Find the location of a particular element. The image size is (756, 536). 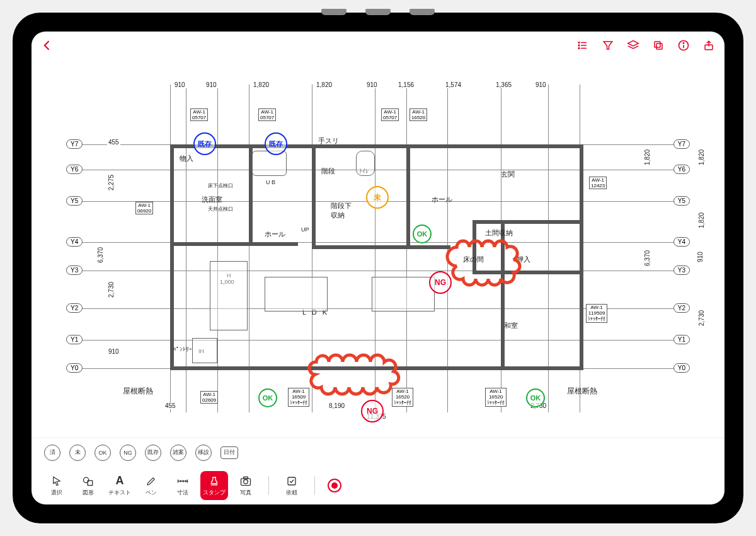

dim-rightO-3: 2,730 is located at coordinates (702, 318).